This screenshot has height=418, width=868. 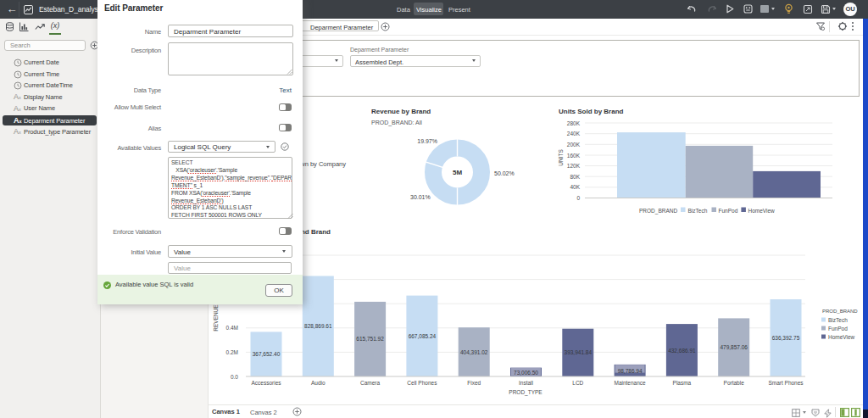 I want to click on svg-text: 0.4M, so click(x=232, y=327).